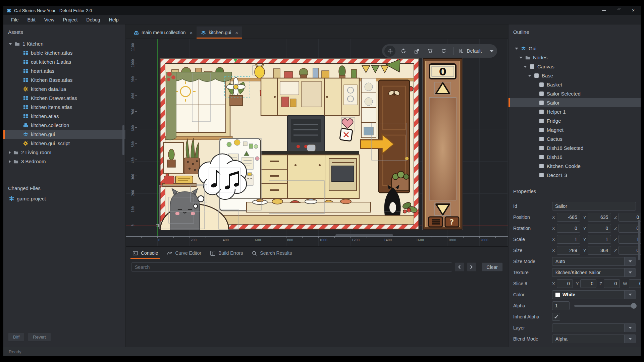 This screenshot has width=644, height=362. Describe the element at coordinates (472, 267) in the screenshot. I see `search-next-button` at that location.